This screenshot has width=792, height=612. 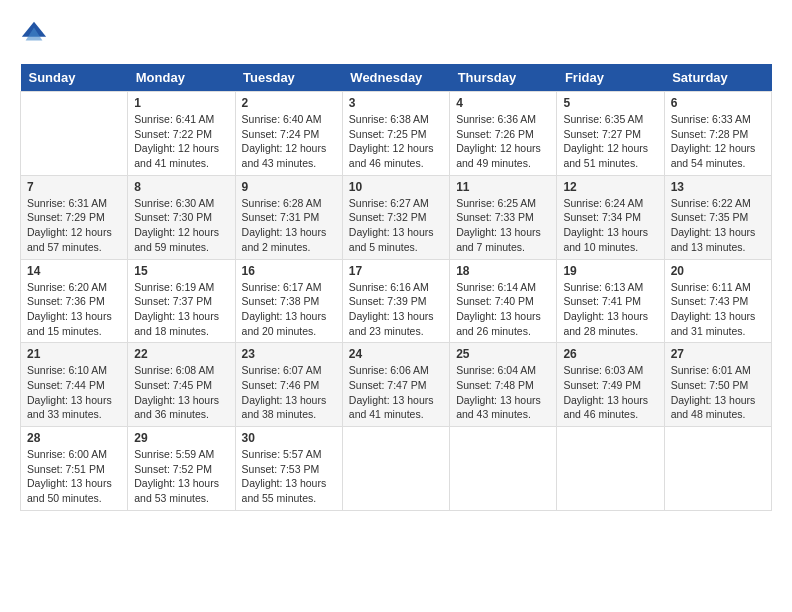 I want to click on day-info: Sunrise: 5:57 AMSunset: 7:53 PMDaylight:…, so click(x=289, y=476).